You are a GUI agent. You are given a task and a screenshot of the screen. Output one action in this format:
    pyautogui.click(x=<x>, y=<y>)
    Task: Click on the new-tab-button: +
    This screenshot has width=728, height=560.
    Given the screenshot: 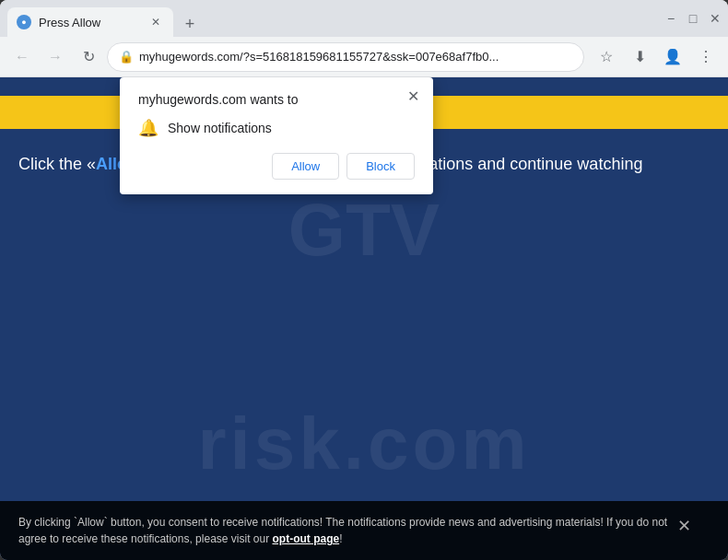 What is the action you would take?
    pyautogui.click(x=190, y=24)
    